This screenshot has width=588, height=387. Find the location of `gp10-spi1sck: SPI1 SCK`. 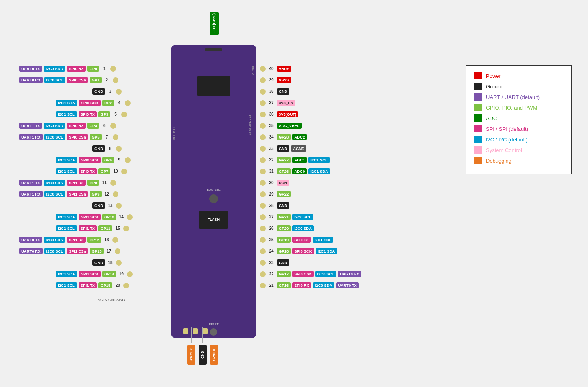

gp10-spi1sck: SPI1 SCK is located at coordinates (90, 217).